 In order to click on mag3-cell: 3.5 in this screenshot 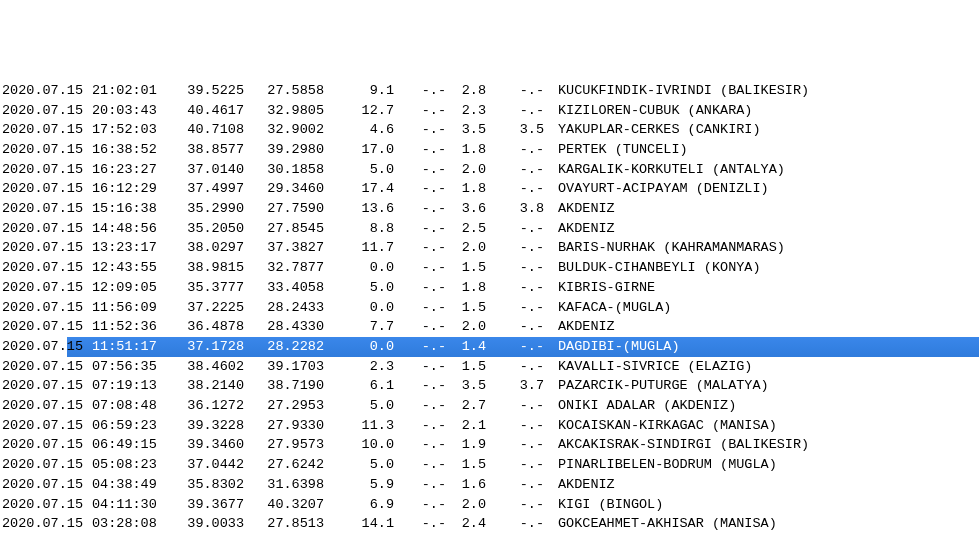, I will do `click(522, 130)`.